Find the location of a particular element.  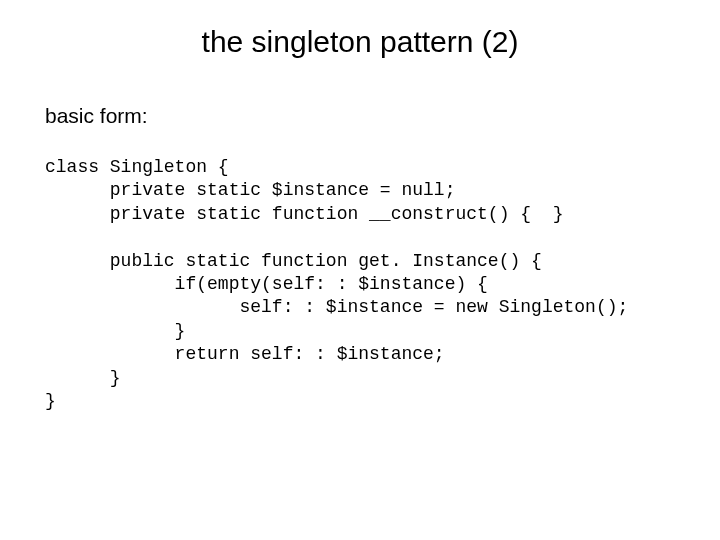

code-line: class Singleton { is located at coordinates (137, 167).